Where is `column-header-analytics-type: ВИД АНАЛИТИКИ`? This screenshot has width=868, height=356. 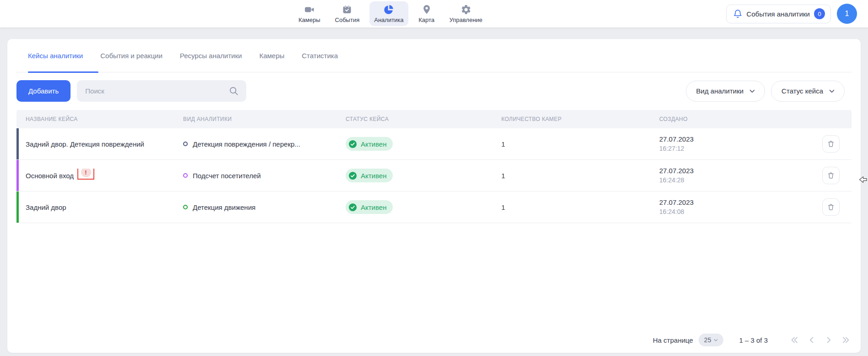
column-header-analytics-type: ВИД АНАЛИТИКИ is located at coordinates (265, 119).